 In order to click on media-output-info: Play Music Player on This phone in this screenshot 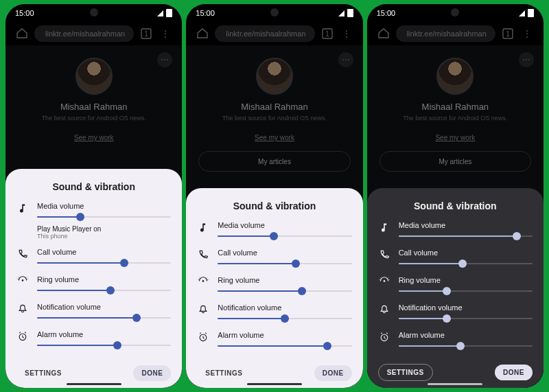, I will do `click(104, 232)`.